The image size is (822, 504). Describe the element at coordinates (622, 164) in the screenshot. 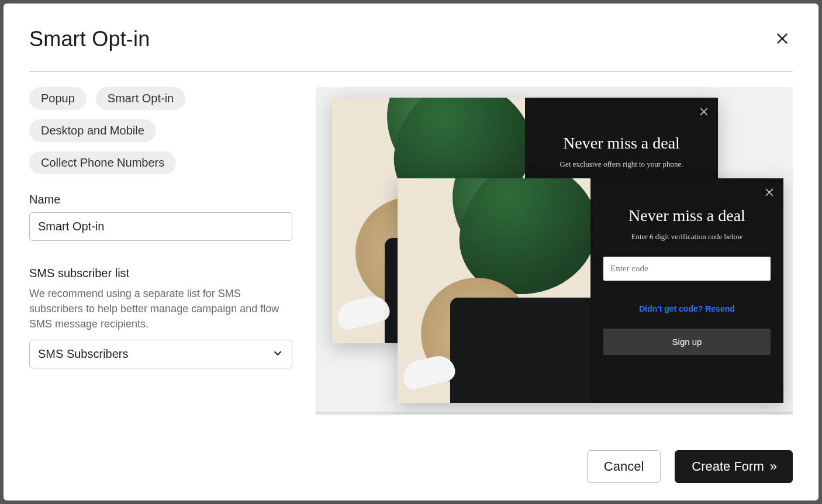

I see `preview-back-subtext: Get exclusive offers right to your phone…` at that location.